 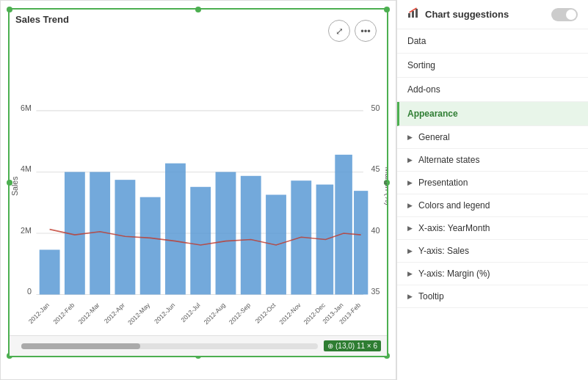 What do you see at coordinates (410, 183) in the screenshot?
I see `accordion-arrow-presentation: ▶` at bounding box center [410, 183].